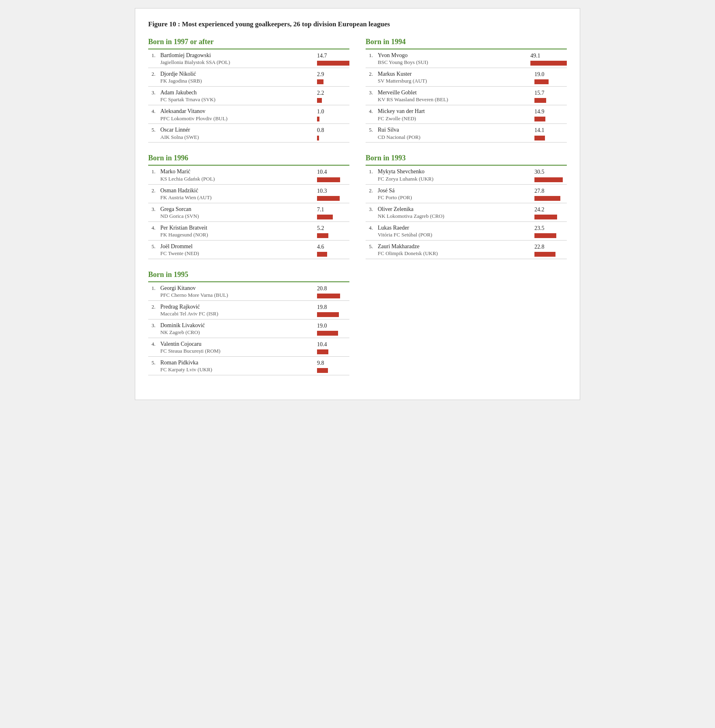 The image size is (715, 728). I want to click on entry-club: KS Lechia Gdańsk (POL), so click(236, 179).